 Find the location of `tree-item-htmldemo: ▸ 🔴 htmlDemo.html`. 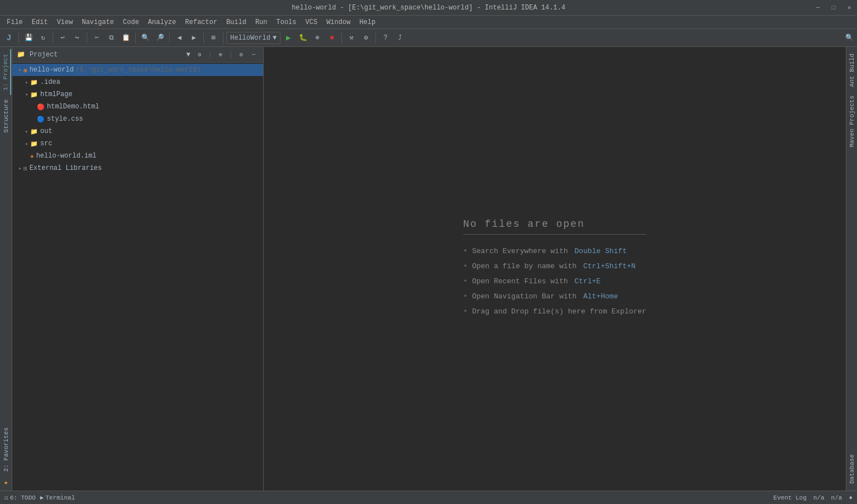

tree-item-htmldemo: ▸ 🔴 htmlDemo.html is located at coordinates (137, 107).